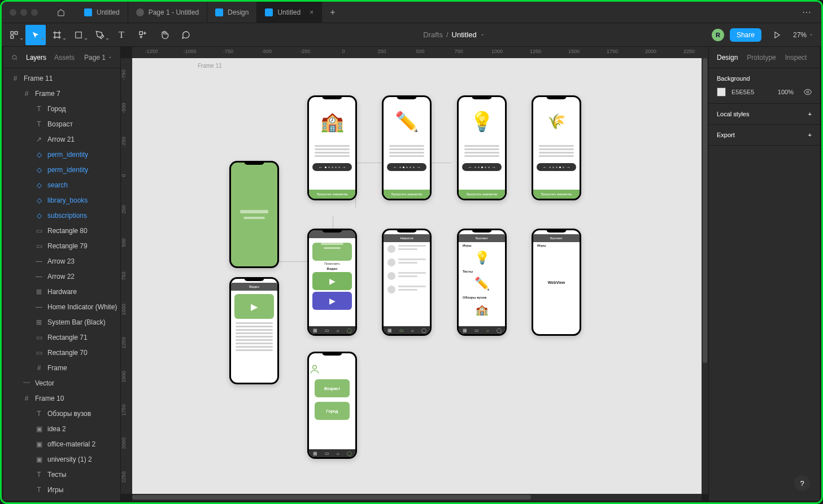 The image size is (823, 504). I want to click on close-icon: ×, so click(312, 12).